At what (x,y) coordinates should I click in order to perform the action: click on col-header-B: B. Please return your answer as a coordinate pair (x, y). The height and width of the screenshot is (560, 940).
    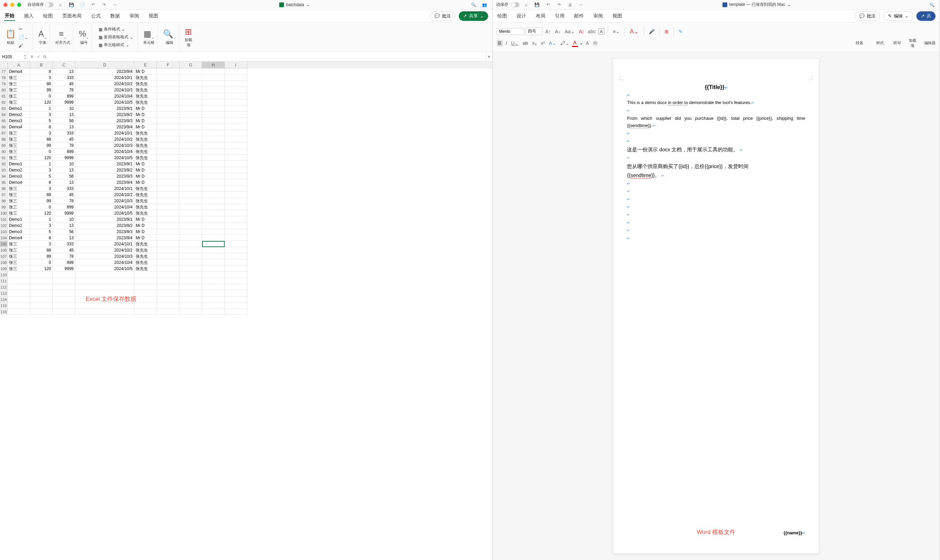
    Looking at the image, I should click on (42, 65).